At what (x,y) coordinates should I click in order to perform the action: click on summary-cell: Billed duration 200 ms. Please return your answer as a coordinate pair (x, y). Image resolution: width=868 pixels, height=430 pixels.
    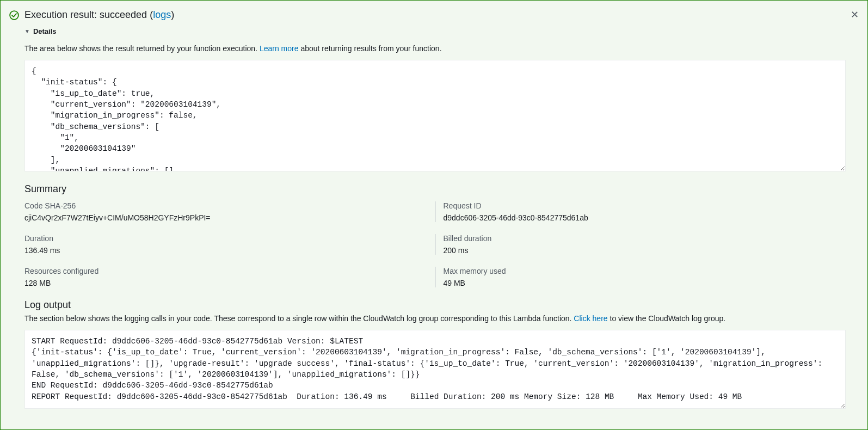
    Looking at the image, I should click on (641, 244).